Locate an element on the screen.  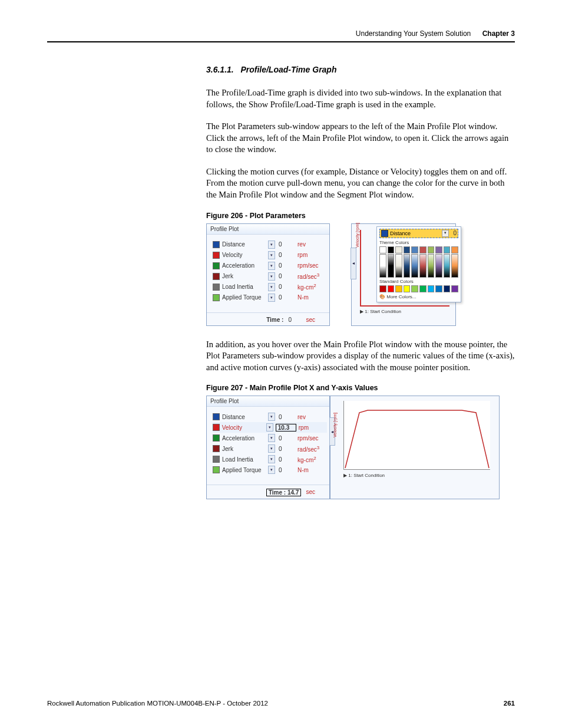
plot-parameters-panel: Profile Plot Distance ▾ 0 rev Velocity is located at coordinates (268, 275).